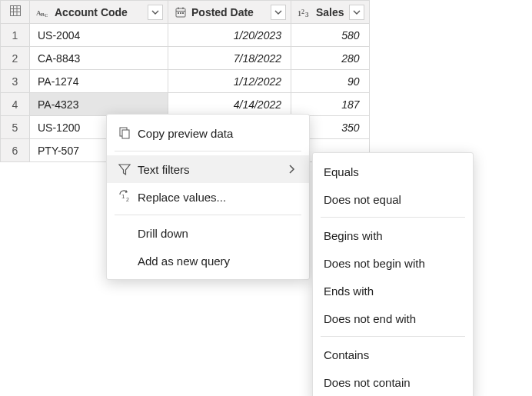 This screenshot has height=396, width=532. Describe the element at coordinates (208, 233) in the screenshot. I see `menu-drill-down: Drill down` at that location.